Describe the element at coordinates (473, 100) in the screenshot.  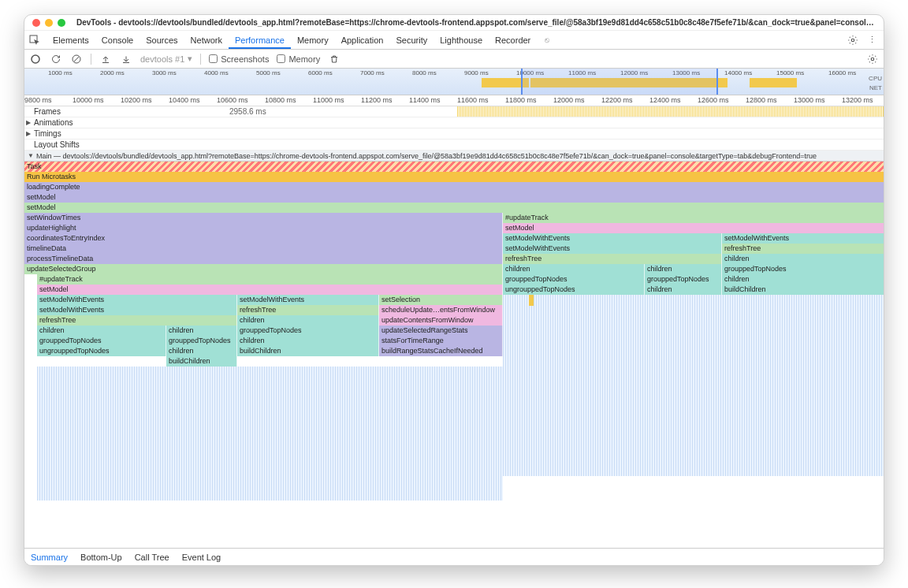
I see `ruler-tick: 11600 ms` at that location.